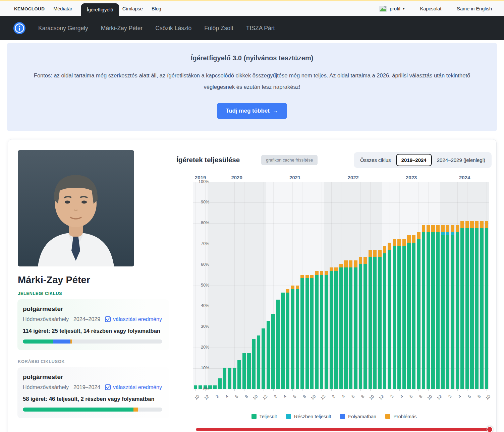 The width and height of the screenshot is (504, 432). Describe the element at coordinates (358, 417) in the screenshot. I see `legend-item-3: Folyamatban` at that location.